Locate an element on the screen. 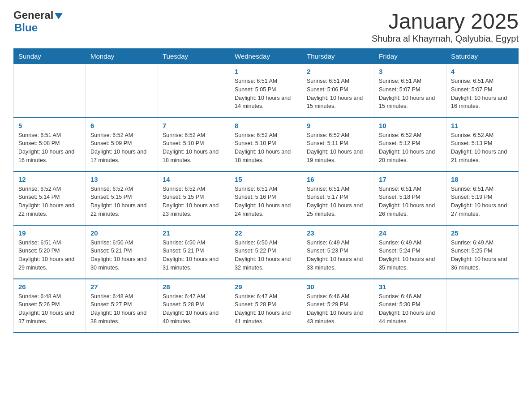 The width and height of the screenshot is (532, 411). calendar-day-30: 30Sunrise: 6:46 AM Sunset: 5:29 PM Dayli… is located at coordinates (339, 306).